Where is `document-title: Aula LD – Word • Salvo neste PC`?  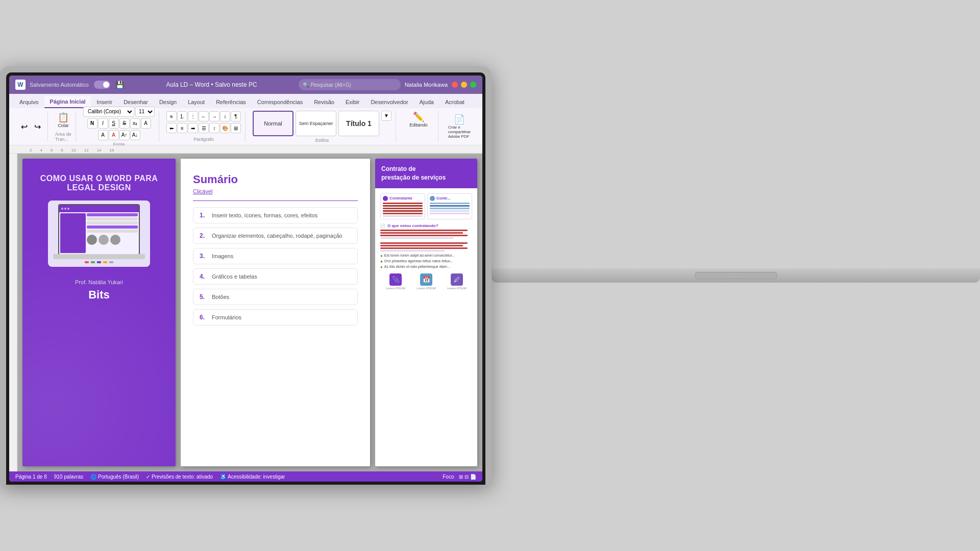
document-title: Aula LD – Word • Salvo neste PC is located at coordinates (212, 85).